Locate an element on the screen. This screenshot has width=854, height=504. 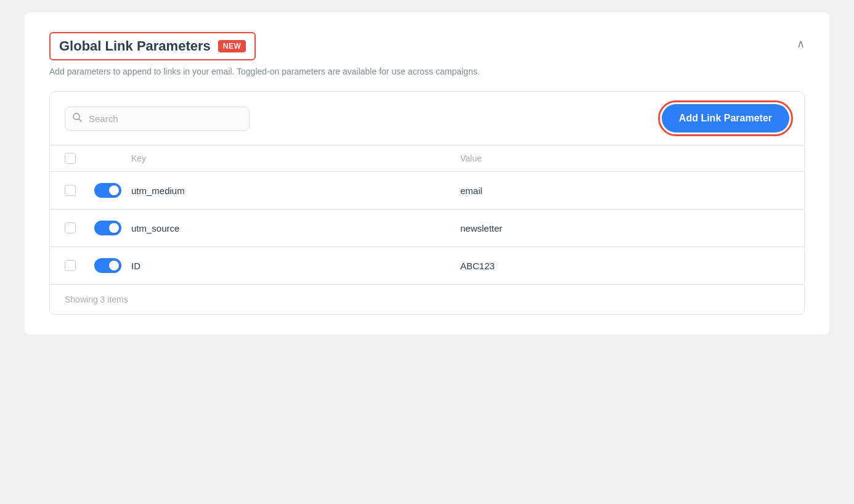
row2-toggle-cell is located at coordinates (113, 228).